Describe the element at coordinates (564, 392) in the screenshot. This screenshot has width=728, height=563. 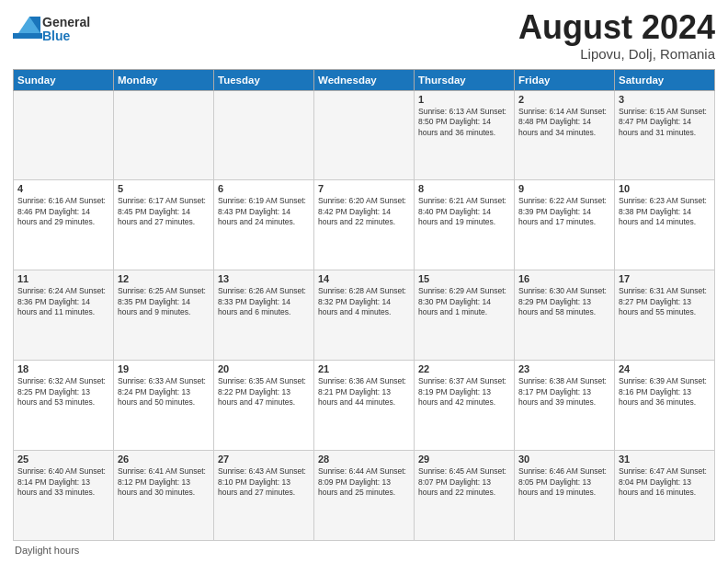
I see `day-info: Sunrise: 6:38 AM Sunset: 8:17 PM Dayligh…` at that location.